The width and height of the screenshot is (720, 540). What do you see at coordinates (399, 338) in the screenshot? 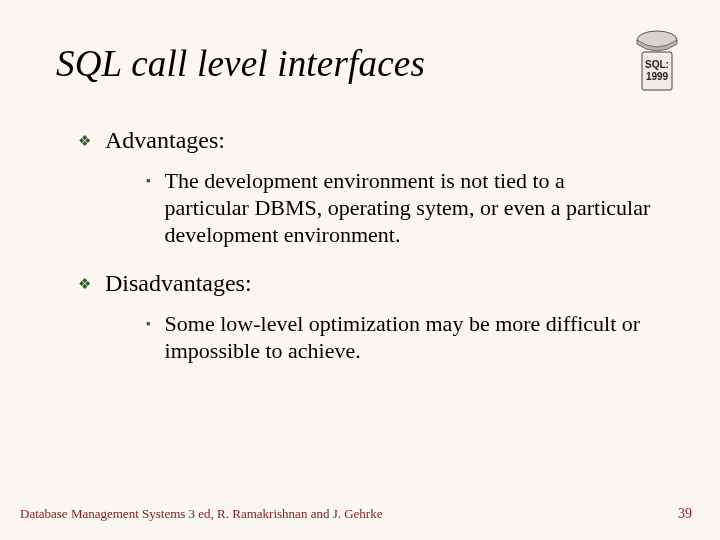
I see `list-item: ▪ Some low-level optimization may be mor…` at bounding box center [399, 338].